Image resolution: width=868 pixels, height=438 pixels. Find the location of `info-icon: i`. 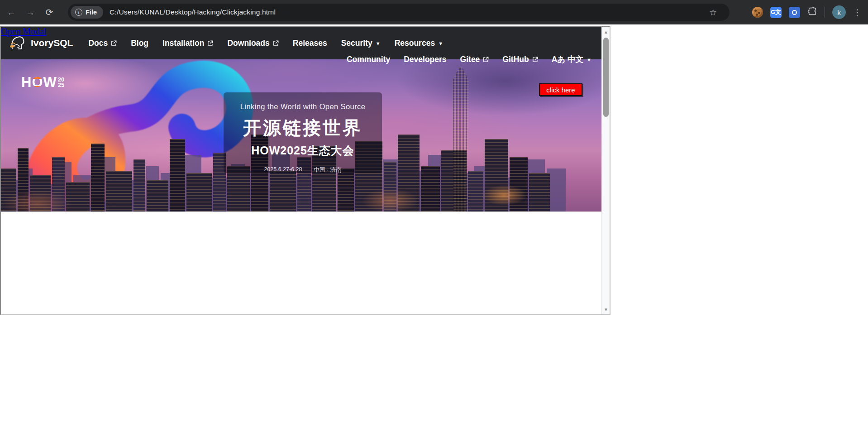

info-icon: i is located at coordinates (79, 12).